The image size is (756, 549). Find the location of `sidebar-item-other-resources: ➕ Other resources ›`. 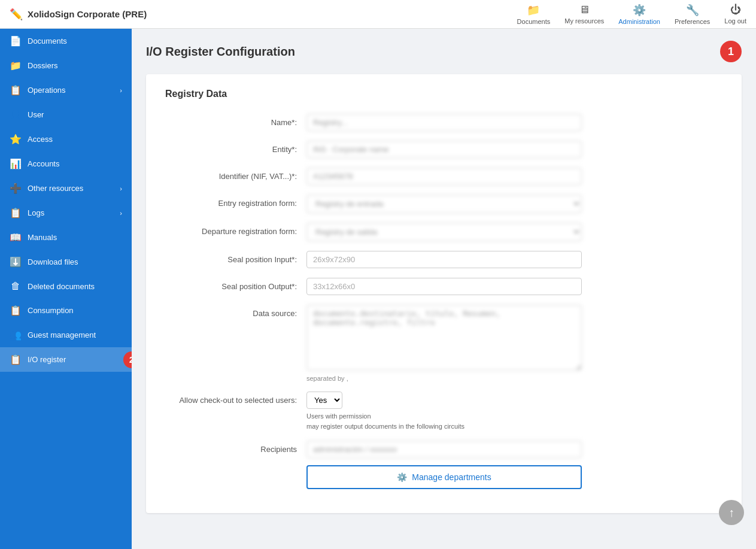

sidebar-item-other-resources: ➕ Other resources › is located at coordinates (66, 188).